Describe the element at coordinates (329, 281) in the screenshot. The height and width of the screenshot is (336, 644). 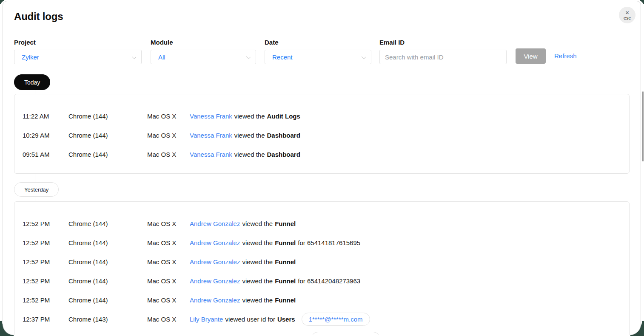
I see `log-suffix: for 654142048273963` at that location.